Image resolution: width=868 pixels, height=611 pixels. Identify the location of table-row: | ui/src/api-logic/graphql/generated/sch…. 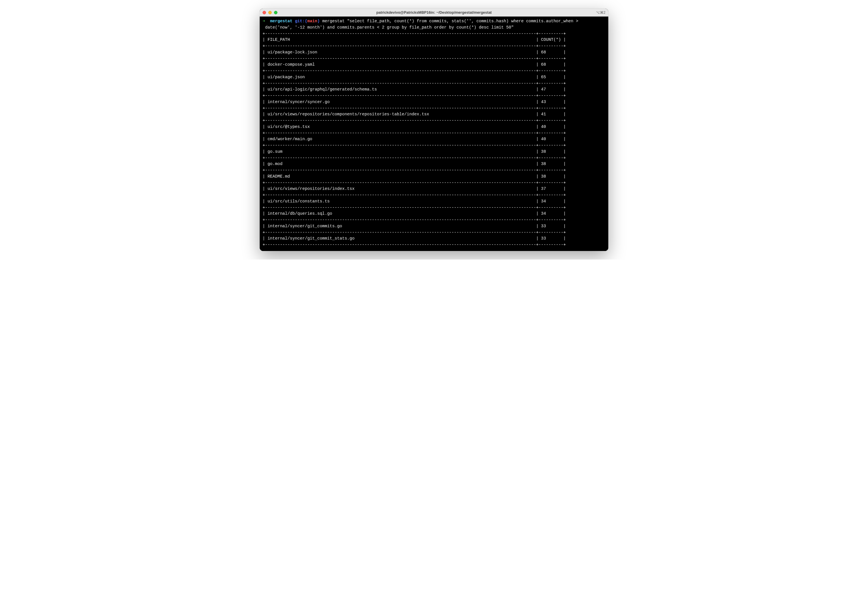
(434, 90).